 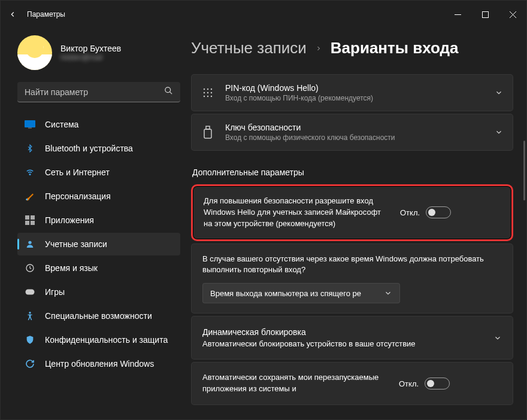 I want to click on sidebar-item-label: Сеть и Интернет, so click(x=77, y=172).